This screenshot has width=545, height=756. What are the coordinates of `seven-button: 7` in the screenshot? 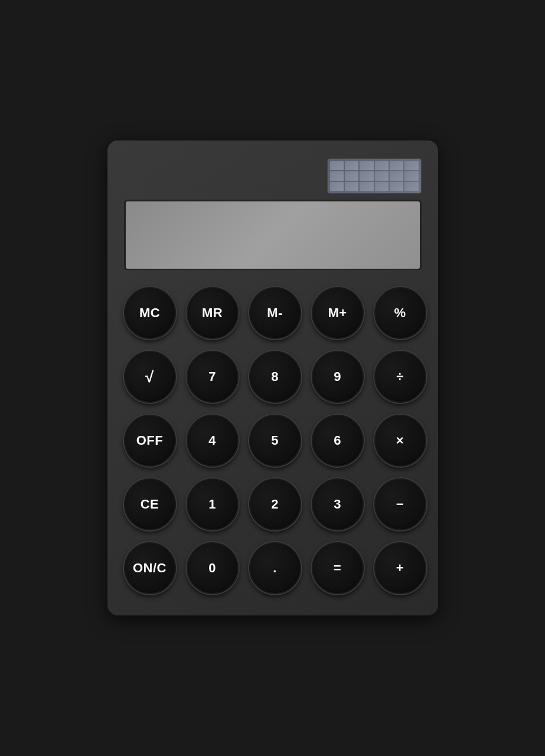 It's located at (213, 377).